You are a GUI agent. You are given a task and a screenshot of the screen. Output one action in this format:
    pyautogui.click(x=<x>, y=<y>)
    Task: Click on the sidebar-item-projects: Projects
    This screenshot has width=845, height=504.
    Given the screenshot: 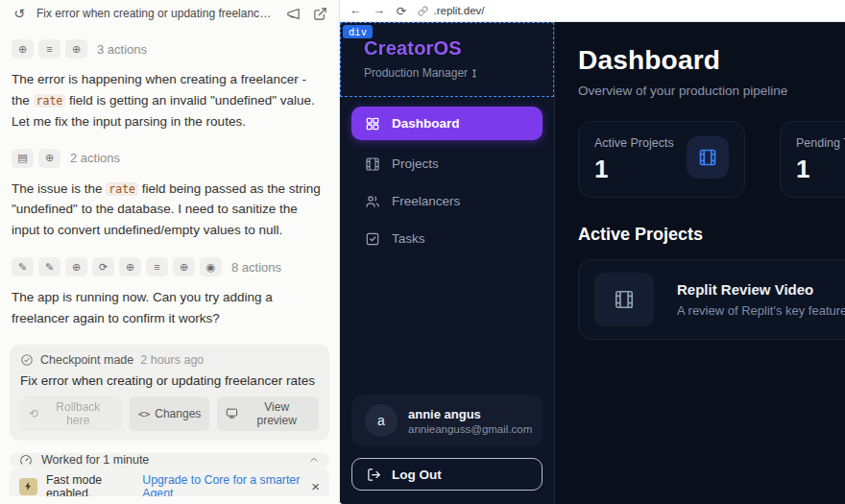 What is the action you would take?
    pyautogui.click(x=447, y=163)
    